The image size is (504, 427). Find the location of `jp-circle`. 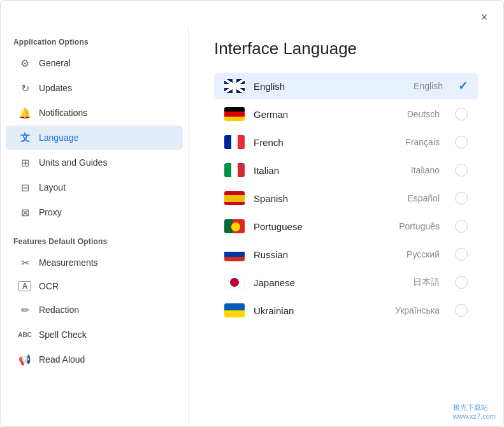

jp-circle is located at coordinates (234, 282).